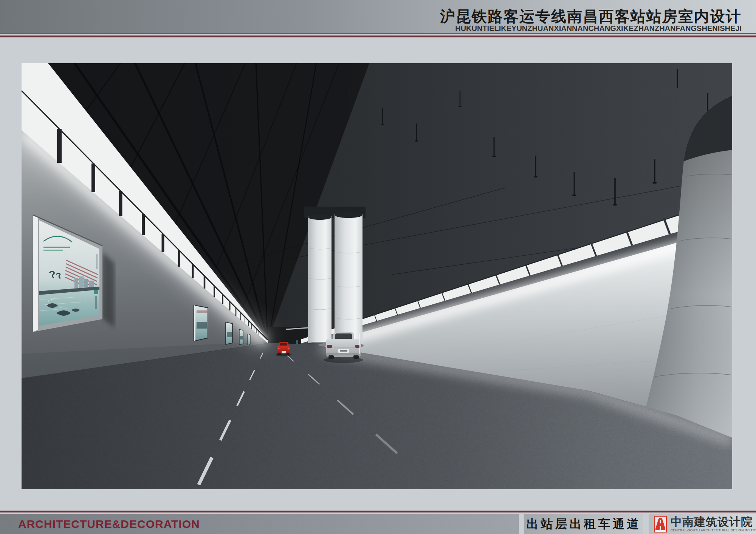  I want to click on company-logo-icon, so click(660, 524).